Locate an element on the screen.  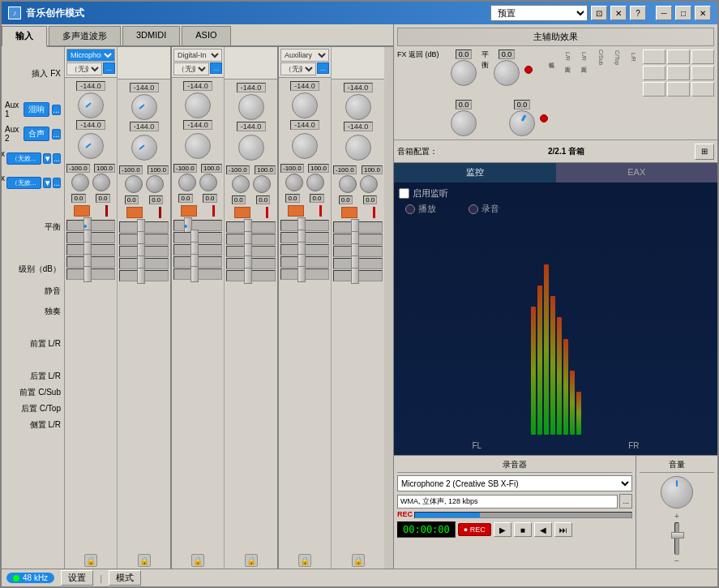
ch2b-pan-knob-r is located at coordinates (262, 184).